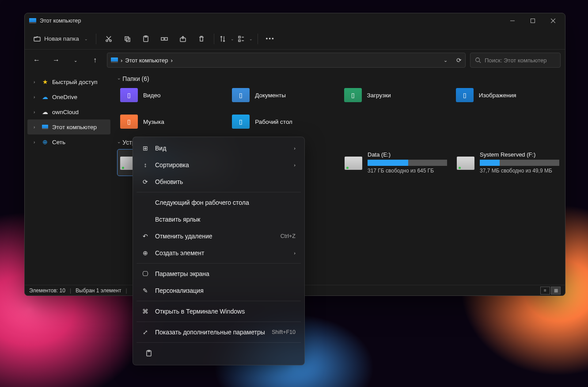  What do you see at coordinates (145, 148) in the screenshot?
I see `grid-icon: ⊞` at bounding box center [145, 148].